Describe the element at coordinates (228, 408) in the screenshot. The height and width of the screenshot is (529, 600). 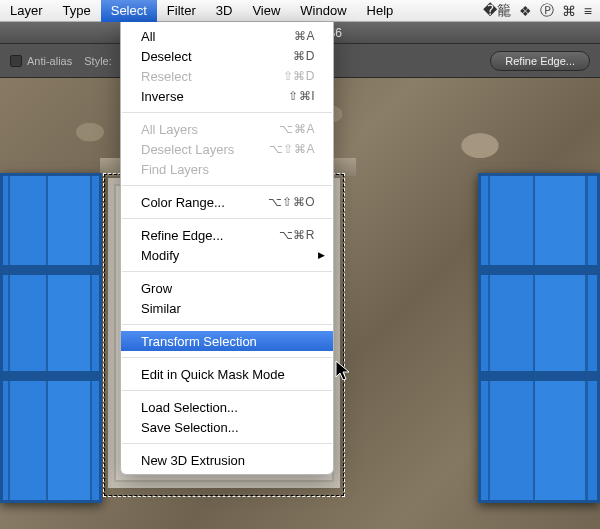
I see `menu-item-label: Load Selection...` at that location.